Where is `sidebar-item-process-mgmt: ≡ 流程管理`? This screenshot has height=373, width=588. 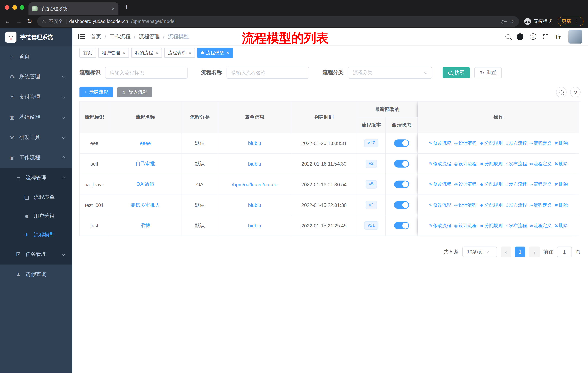
sidebar-item-process-mgmt: ≡ 流程管理 is located at coordinates (36, 178).